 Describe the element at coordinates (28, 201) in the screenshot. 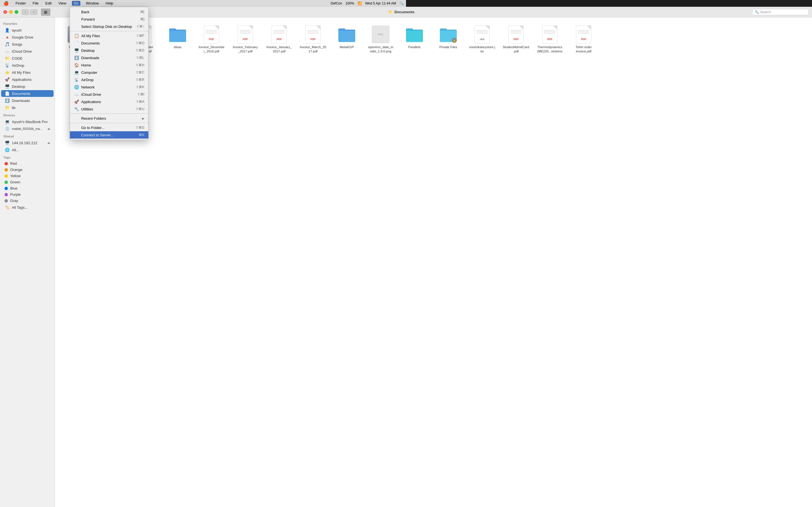

I see `sidebar-item-tag-gray: Gray` at that location.